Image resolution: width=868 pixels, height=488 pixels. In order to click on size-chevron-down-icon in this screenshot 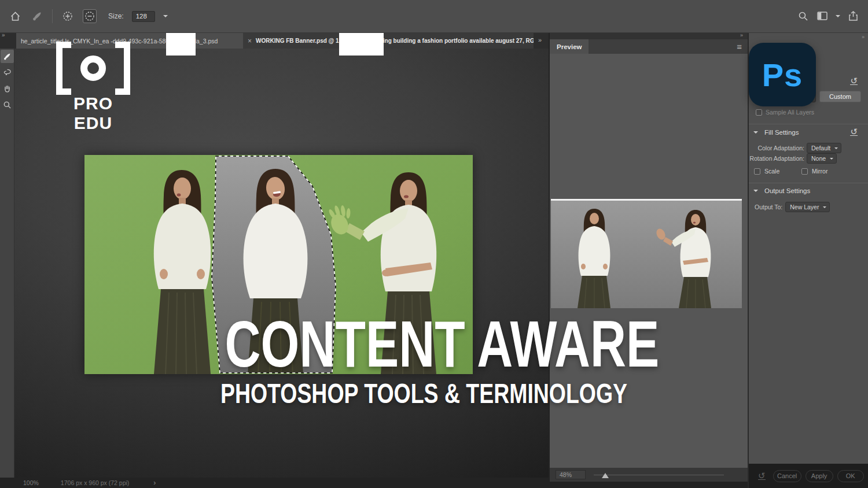, I will do `click(165, 17)`.